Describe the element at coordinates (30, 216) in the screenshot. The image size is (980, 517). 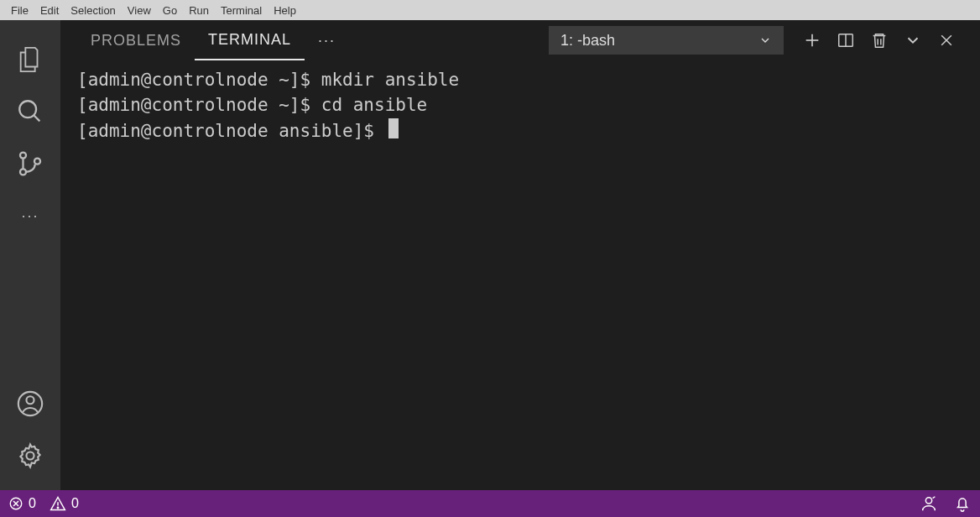
I see `activity-overflow-icon: ···` at that location.